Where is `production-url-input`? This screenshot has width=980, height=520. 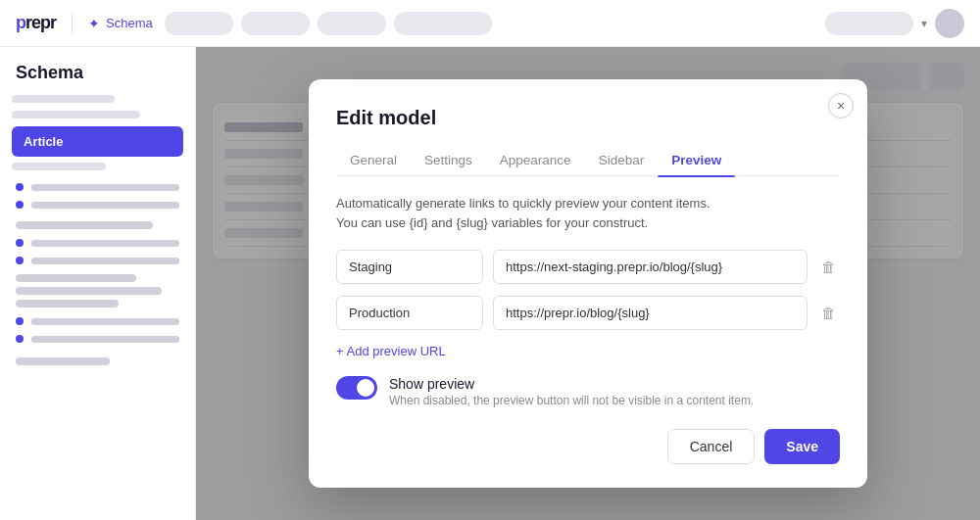 production-url-input is located at coordinates (651, 313).